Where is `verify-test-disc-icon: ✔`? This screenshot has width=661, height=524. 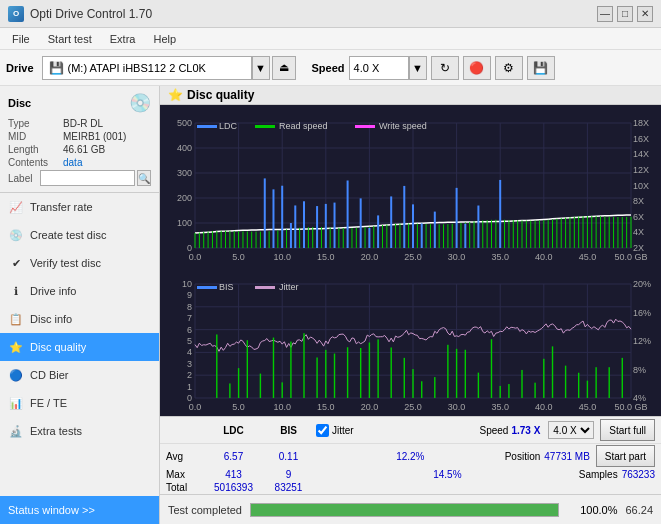
verify-test-disc-icon: ✔ is located at coordinates (16, 263).